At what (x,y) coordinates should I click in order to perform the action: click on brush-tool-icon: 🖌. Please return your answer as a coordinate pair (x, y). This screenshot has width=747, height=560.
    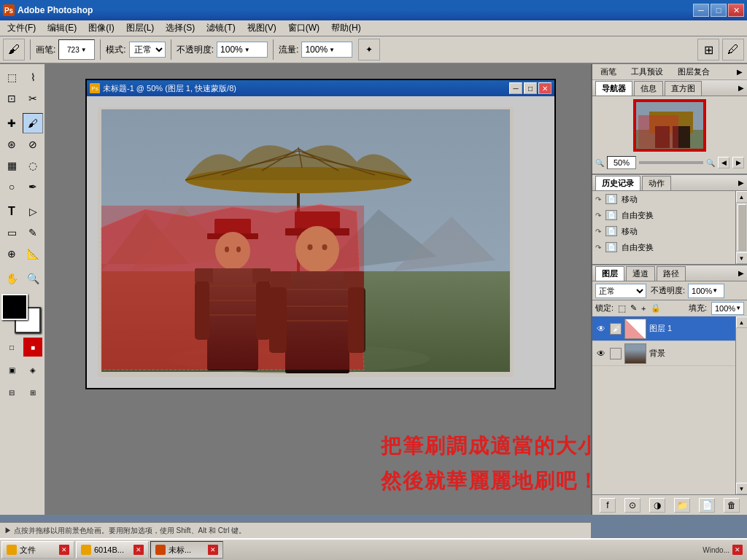
    Looking at the image, I should click on (14, 50).